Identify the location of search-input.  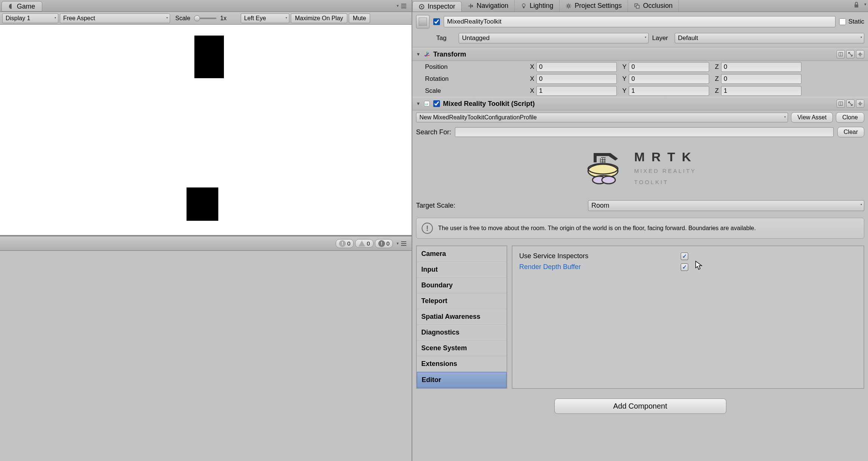
(644, 132).